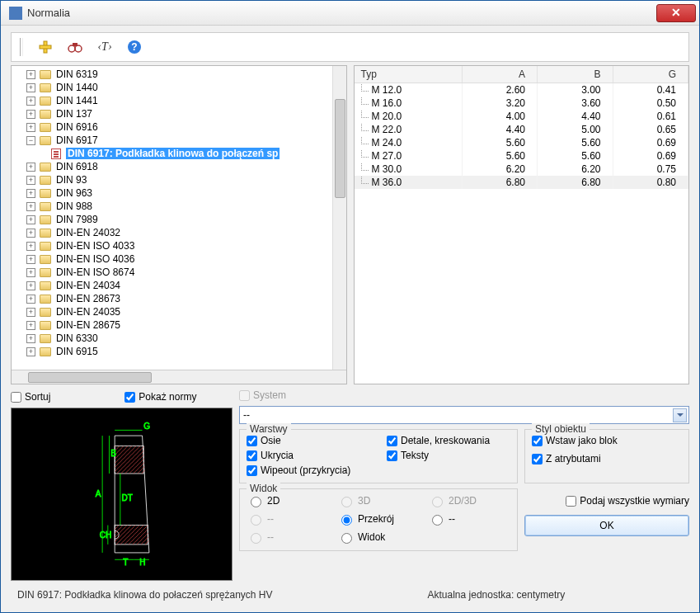  Describe the element at coordinates (181, 153) in the screenshot. I see `tree-leaf: DIN 6917: Podkładka klinowa do połączeń …` at that location.